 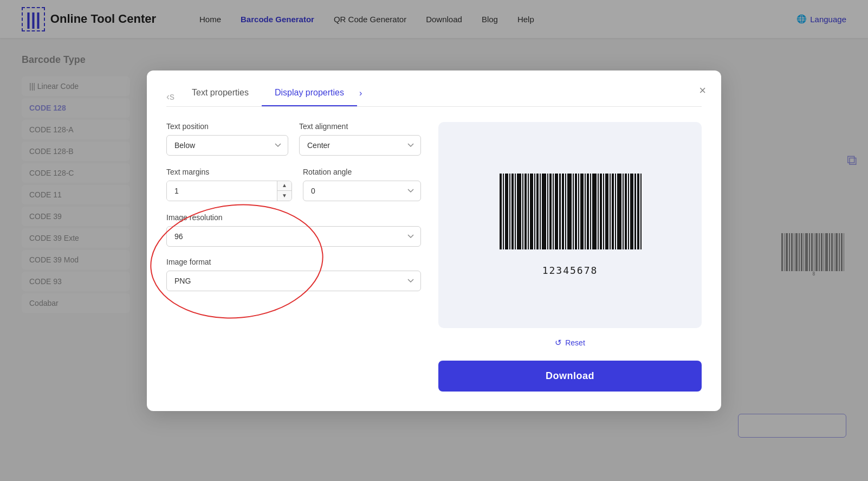 What do you see at coordinates (360, 139) in the screenshot?
I see `text-alignment-group: Text alignment Center Left Right` at bounding box center [360, 139].